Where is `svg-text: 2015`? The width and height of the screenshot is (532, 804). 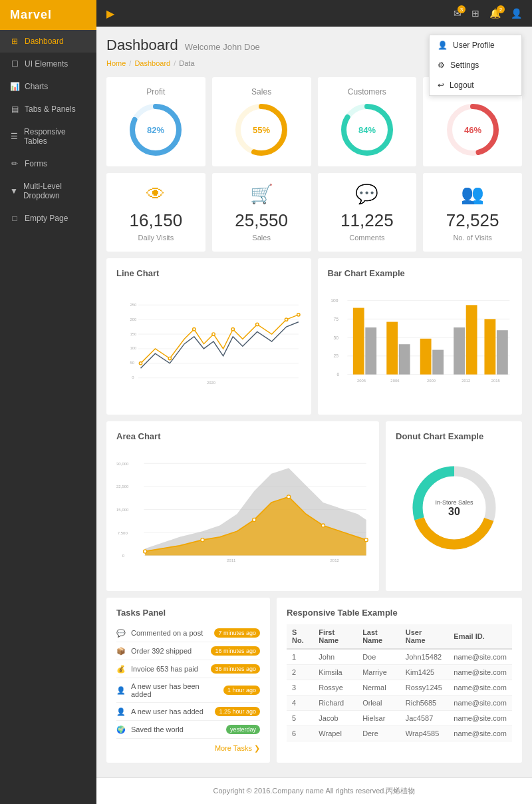
svg-text: 2015 is located at coordinates (495, 381).